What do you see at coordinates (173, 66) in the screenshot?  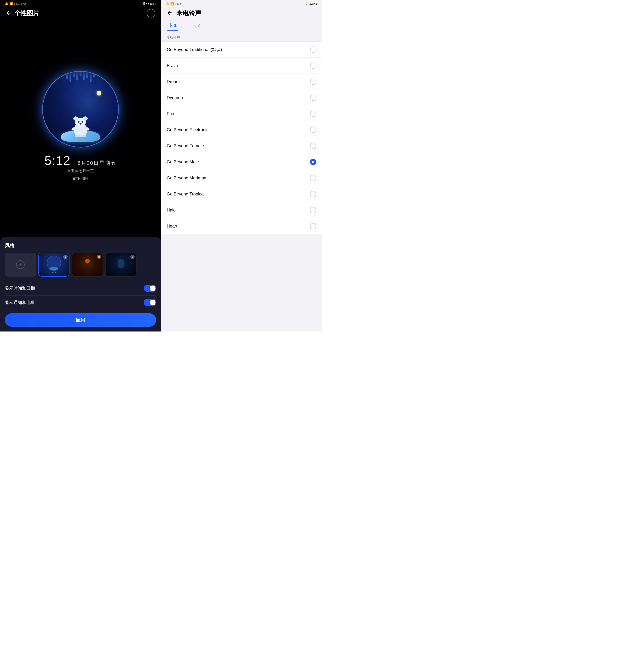 I see `ringtone-name: Brave` at bounding box center [173, 66].